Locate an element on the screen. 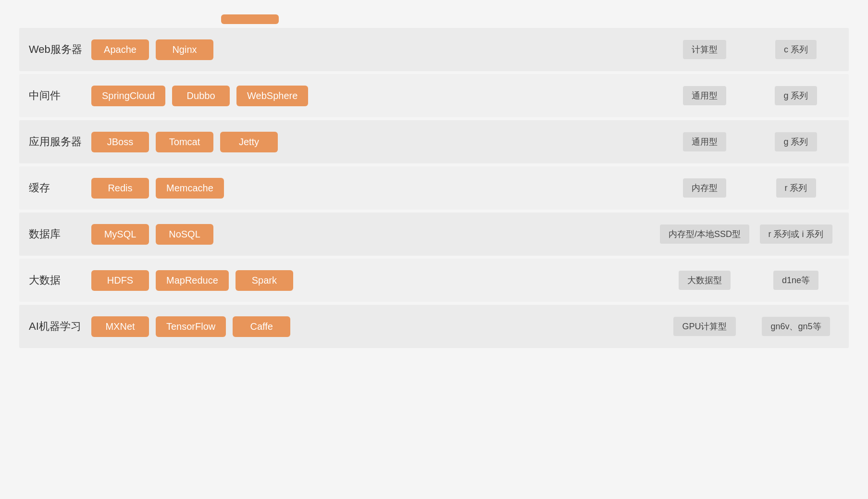  type-badge-web-server: 计算型 is located at coordinates (705, 50).